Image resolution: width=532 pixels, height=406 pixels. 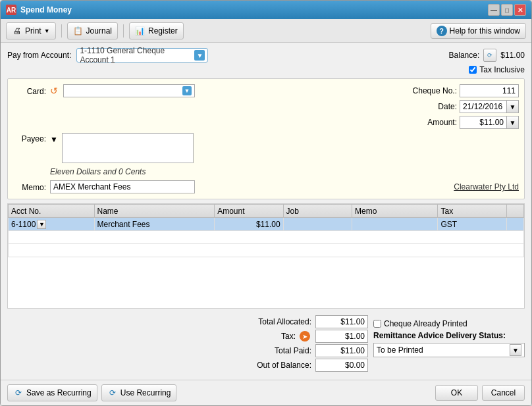 I want to click on total-paid-row: Total Paid: $11.00, so click(x=188, y=351).